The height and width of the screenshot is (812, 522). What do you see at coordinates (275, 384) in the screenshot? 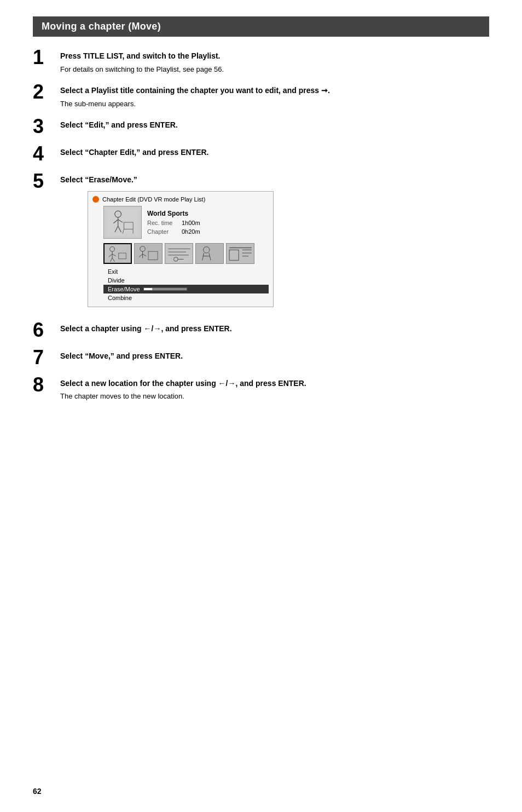
I see `step-main-8: Select a new location for the chapter us…` at bounding box center [275, 384].